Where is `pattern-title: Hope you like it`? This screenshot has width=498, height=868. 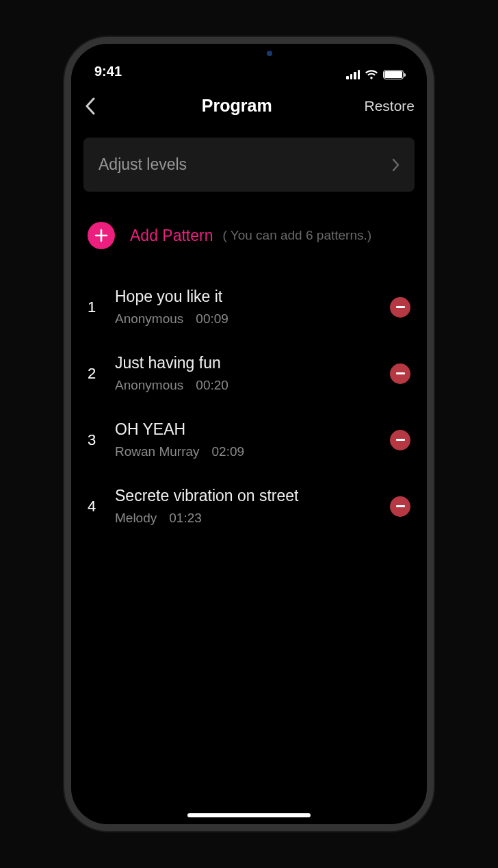 pattern-title: Hope you like it is located at coordinates (252, 297).